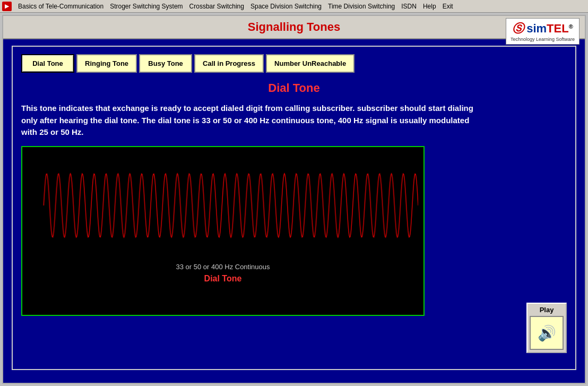  Describe the element at coordinates (547, 328) in the screenshot. I see `play-button-area: Play 🔊` at that location.